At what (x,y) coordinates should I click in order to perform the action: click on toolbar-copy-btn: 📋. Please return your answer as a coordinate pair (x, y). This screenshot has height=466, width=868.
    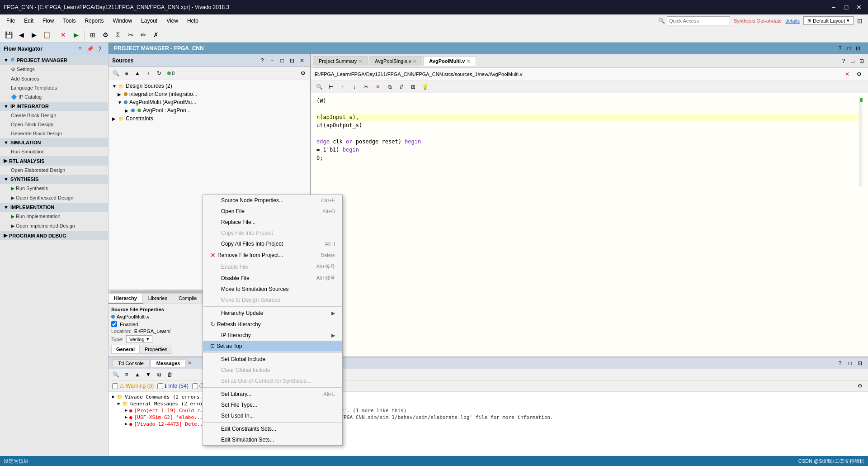
    Looking at the image, I should click on (47, 35).